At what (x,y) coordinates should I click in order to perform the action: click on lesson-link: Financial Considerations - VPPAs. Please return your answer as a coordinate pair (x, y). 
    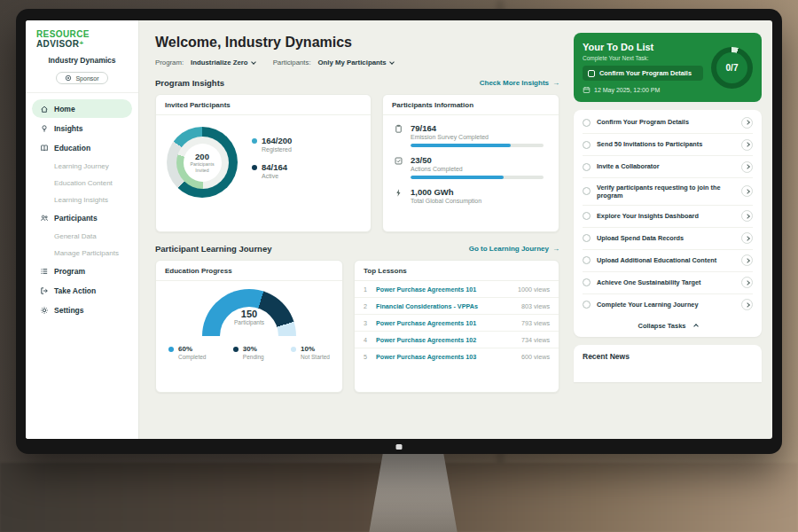
    Looking at the image, I should click on (445, 307).